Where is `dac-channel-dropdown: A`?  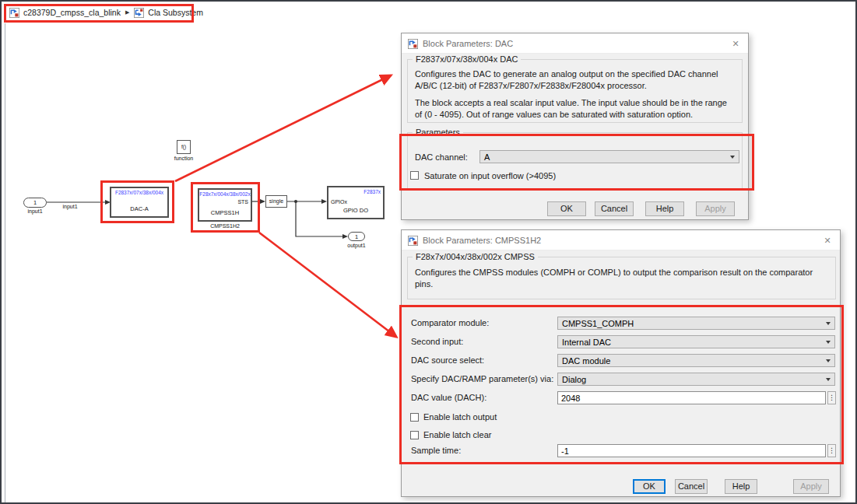 dac-channel-dropdown: A is located at coordinates (609, 157).